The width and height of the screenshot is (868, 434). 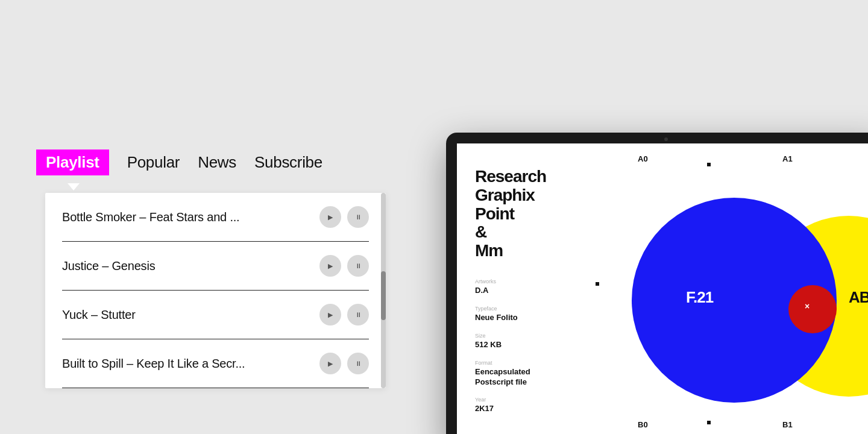 I want to click on grid-label-b0: B0, so click(x=643, y=424).